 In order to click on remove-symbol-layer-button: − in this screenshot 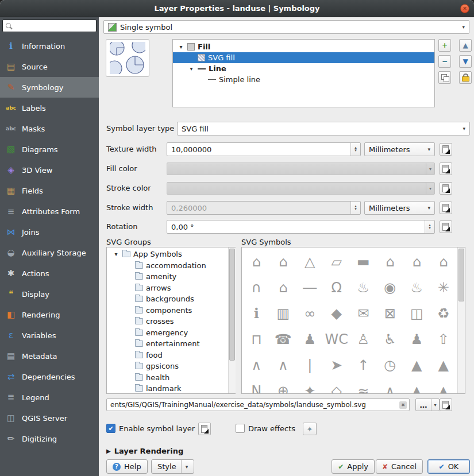, I will do `click(445, 61)`.